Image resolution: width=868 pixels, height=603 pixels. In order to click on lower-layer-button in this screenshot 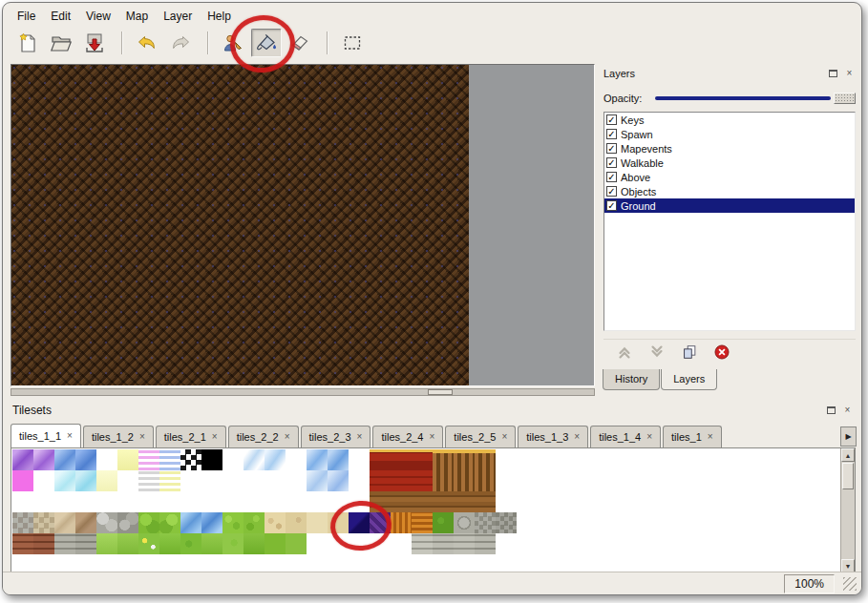, I will do `click(657, 353)`.